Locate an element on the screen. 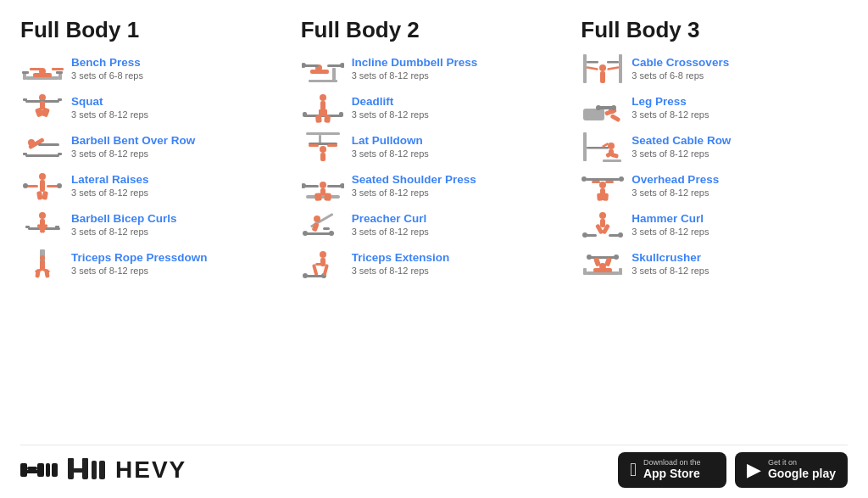 This screenshot has height=498, width=868. appstore-text: Download on the App Store is located at coordinates (672, 470).